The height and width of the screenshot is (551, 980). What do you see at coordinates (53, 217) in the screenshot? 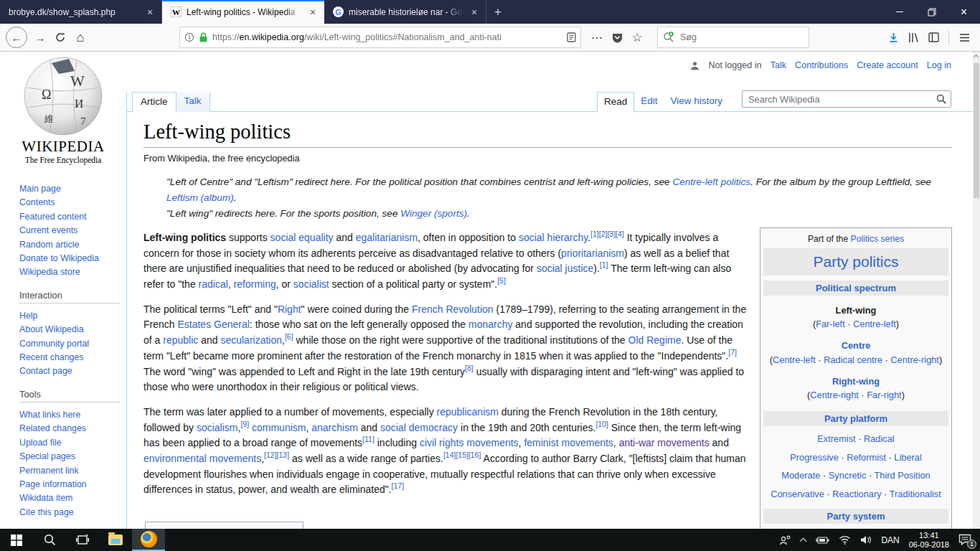
I see `sidebar-link: Featured content` at bounding box center [53, 217].